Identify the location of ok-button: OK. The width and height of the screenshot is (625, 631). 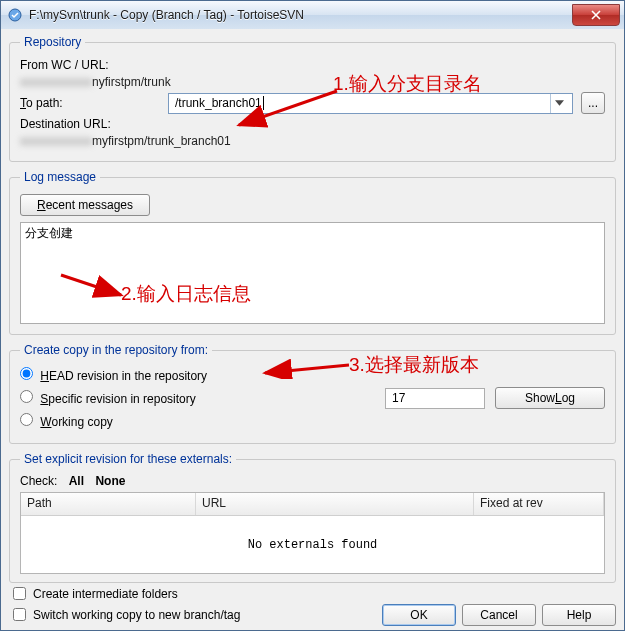
(419, 615).